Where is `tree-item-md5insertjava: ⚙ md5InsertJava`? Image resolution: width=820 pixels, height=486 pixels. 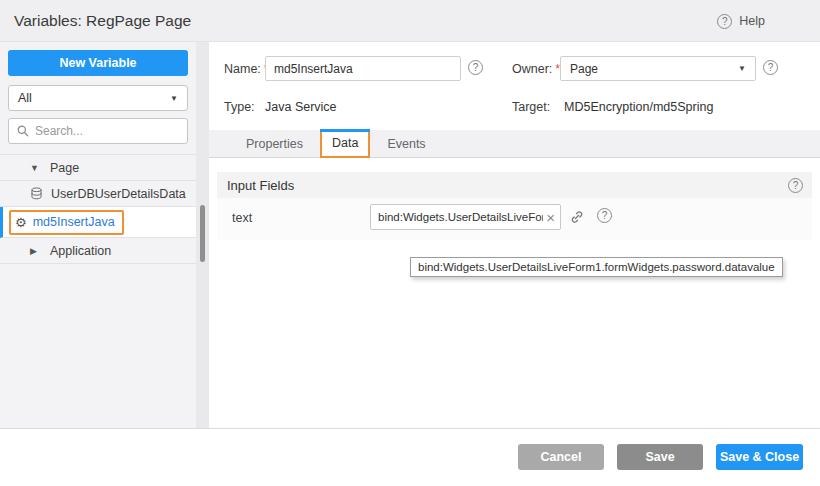
tree-item-md5insertjava: ⚙ md5InsertJava is located at coordinates (98, 222).